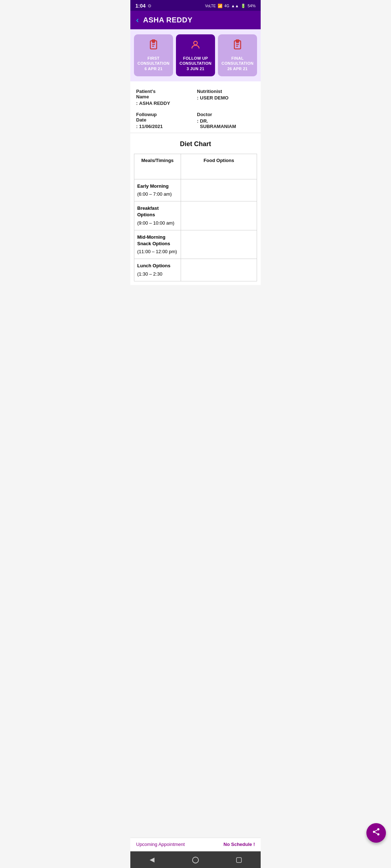 The width and height of the screenshot is (391, 868). Describe the element at coordinates (165, 97) in the screenshot. I see `patient-name-field: Patient'sName : ASHA REDDY` at that location.